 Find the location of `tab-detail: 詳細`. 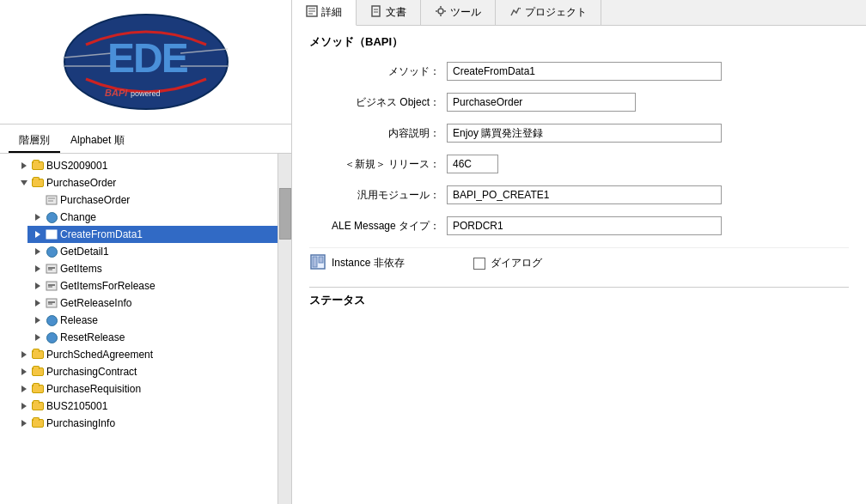

tab-detail: 詳細 is located at coordinates (325, 13).